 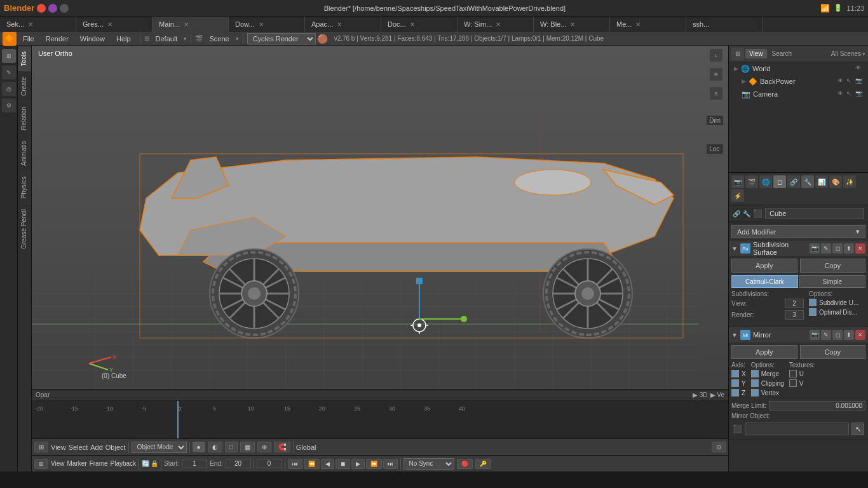 What do you see at coordinates (219, 39) in the screenshot?
I see `scene-label: Scene` at bounding box center [219, 39].